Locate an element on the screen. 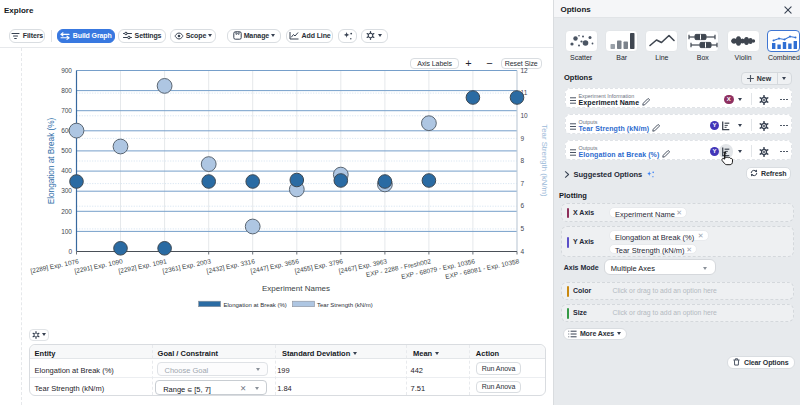 The image size is (800, 405). svg-text: 7 is located at coordinates (523, 184).